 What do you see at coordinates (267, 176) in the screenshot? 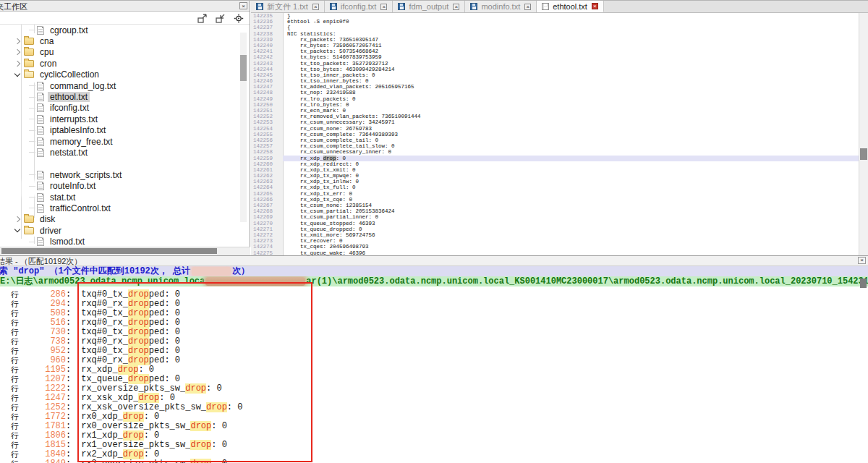
I see `line-number: 142262` at bounding box center [267, 176].